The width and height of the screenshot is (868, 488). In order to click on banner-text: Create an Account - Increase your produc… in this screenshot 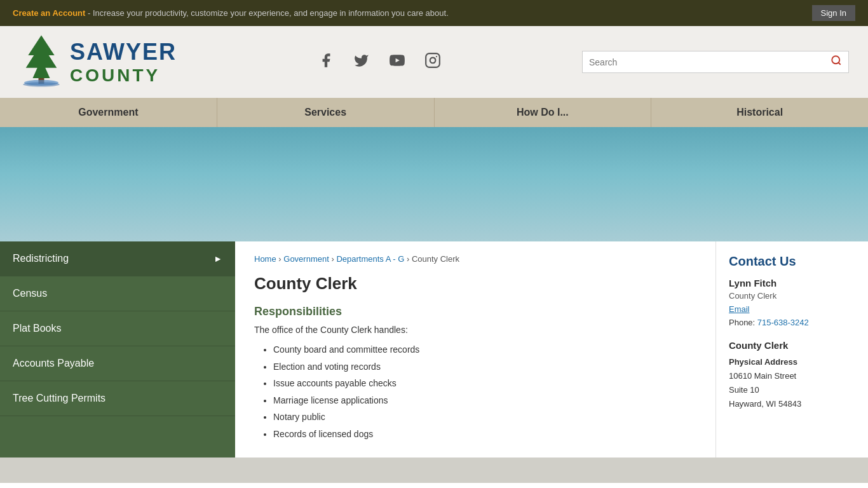, I will do `click(231, 13)`.